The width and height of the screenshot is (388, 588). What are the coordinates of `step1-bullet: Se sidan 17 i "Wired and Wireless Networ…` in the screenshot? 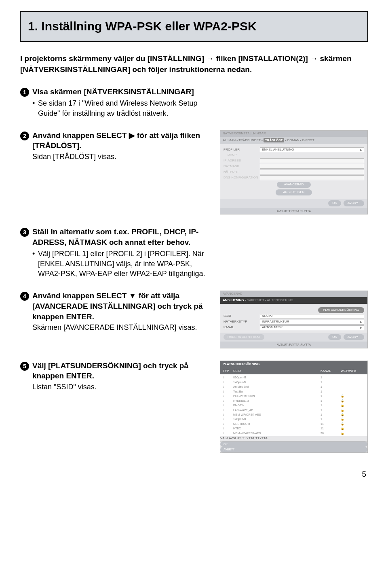 It's located at (121, 108).